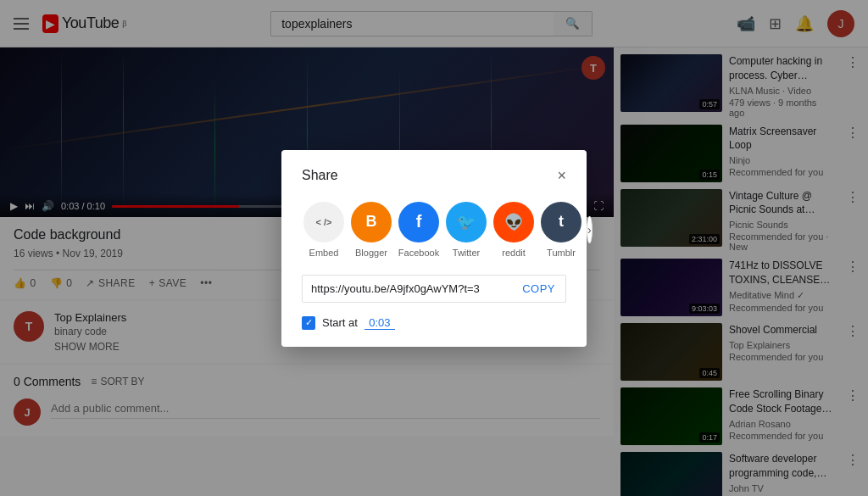 This screenshot has height=496, width=868. What do you see at coordinates (561, 176) in the screenshot?
I see `close-button: ×` at bounding box center [561, 176].